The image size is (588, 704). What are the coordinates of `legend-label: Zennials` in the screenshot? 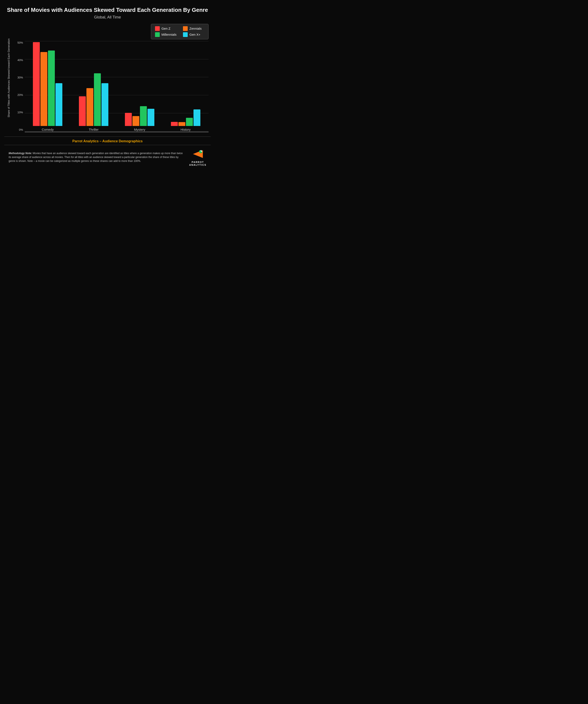 It's located at (196, 28).